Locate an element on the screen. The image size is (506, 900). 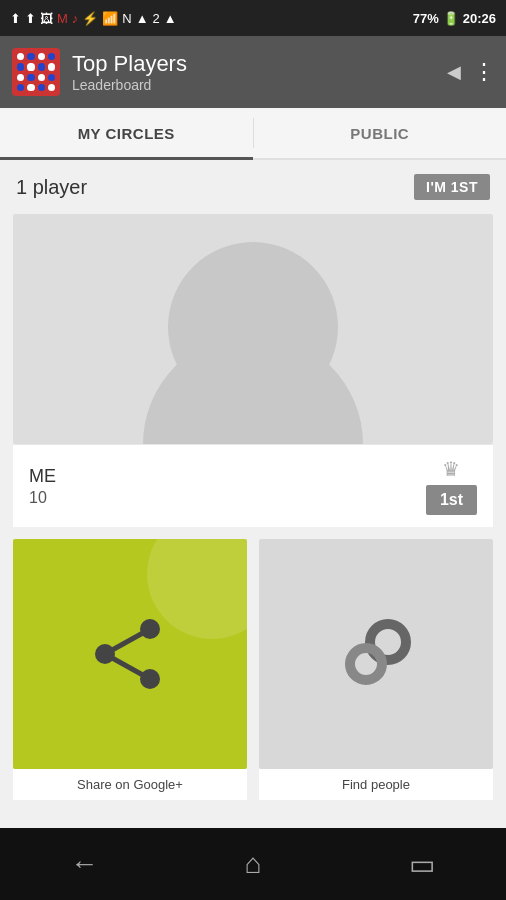
tab-bar: MY CIRCLES PUBLIC is located at coordinates (253, 134).